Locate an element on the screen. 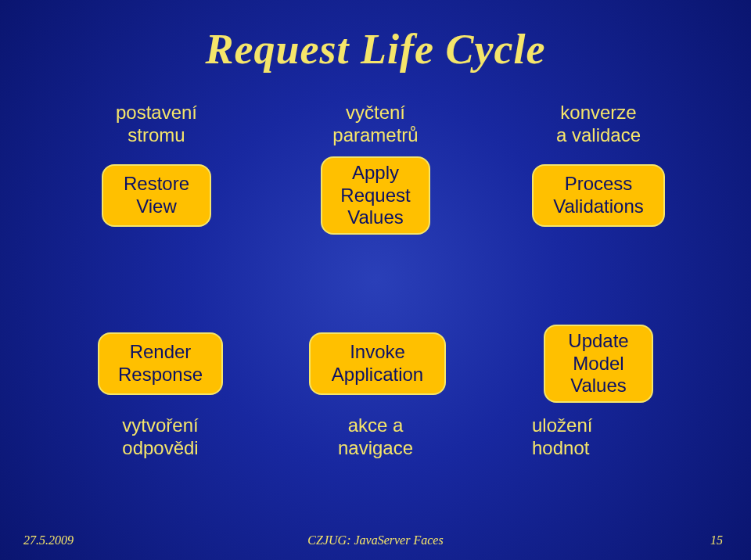  label-akce-navigace: akce a navigace is located at coordinates (376, 437).